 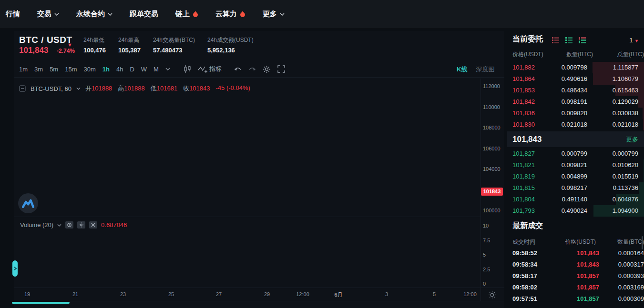 What do you see at coordinates (575, 242) in the screenshot?
I see `trades-columns: 成交时间价格(USDT)数量(BTC)` at bounding box center [575, 242].